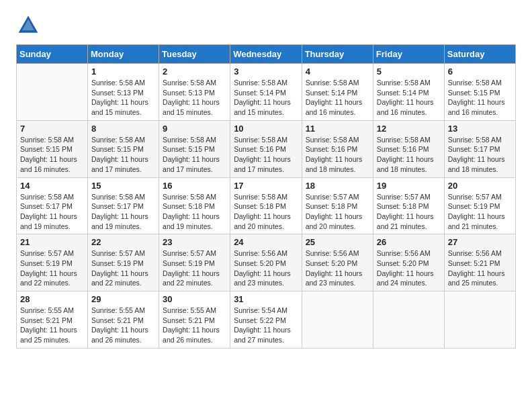 The image size is (532, 411). Describe the element at coordinates (195, 263) in the screenshot. I see `calendar-cell: 23Sunrise: 5:57 AM Sunset: 5:19 PM Dayli…` at that location.